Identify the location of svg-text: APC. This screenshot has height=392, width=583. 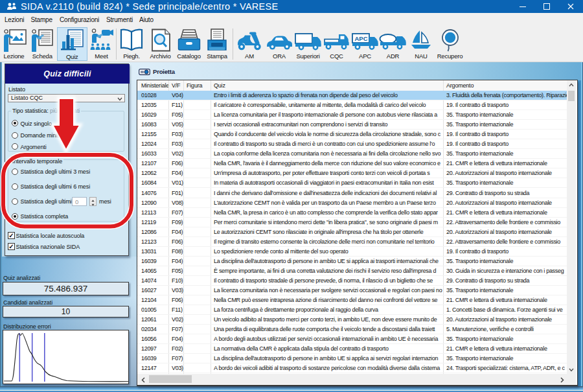
(361, 39).